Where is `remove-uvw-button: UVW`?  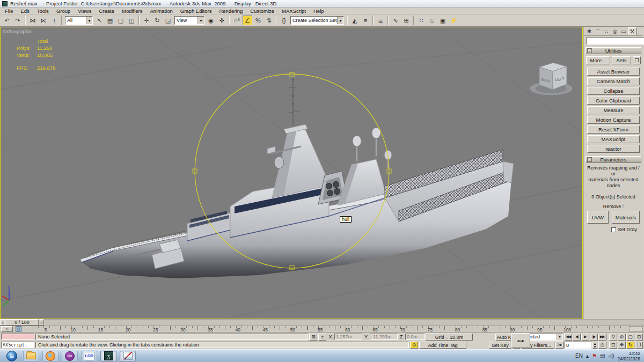 remove-uvw-button: UVW is located at coordinates (598, 217).